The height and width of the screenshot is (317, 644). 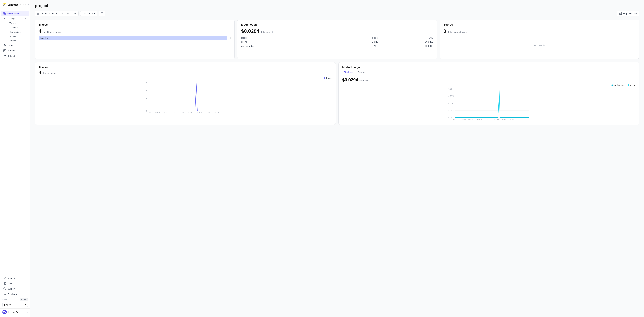 What do you see at coordinates (464, 120) in the screenshot?
I see `svg-text: 6/8/24` at bounding box center [464, 120].